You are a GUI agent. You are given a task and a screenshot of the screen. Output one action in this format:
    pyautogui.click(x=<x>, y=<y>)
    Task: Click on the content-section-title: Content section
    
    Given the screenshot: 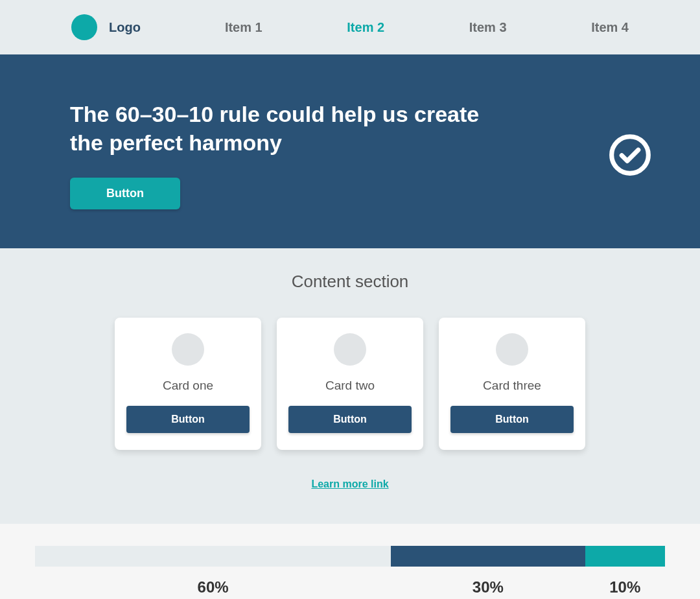 What is the action you would take?
    pyautogui.click(x=350, y=281)
    